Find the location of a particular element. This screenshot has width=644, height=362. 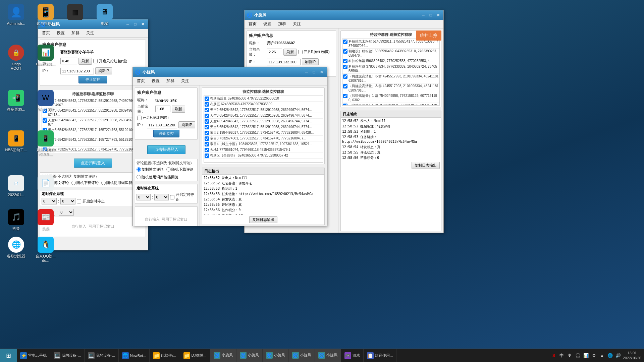

log-content-2: 12:58:52 发出人：Ncoill 12:58:52 红包备注：转发评论 1… is located at coordinates (263, 195).